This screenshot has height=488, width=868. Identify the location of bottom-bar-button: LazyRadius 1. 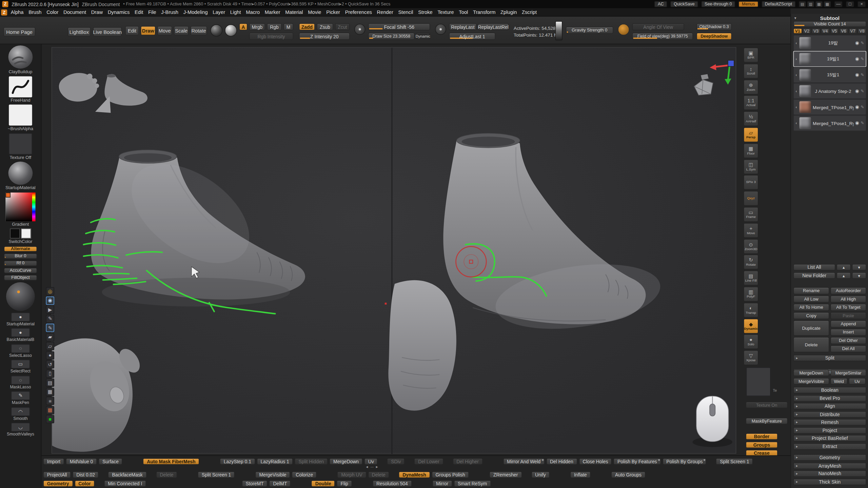
(275, 462).